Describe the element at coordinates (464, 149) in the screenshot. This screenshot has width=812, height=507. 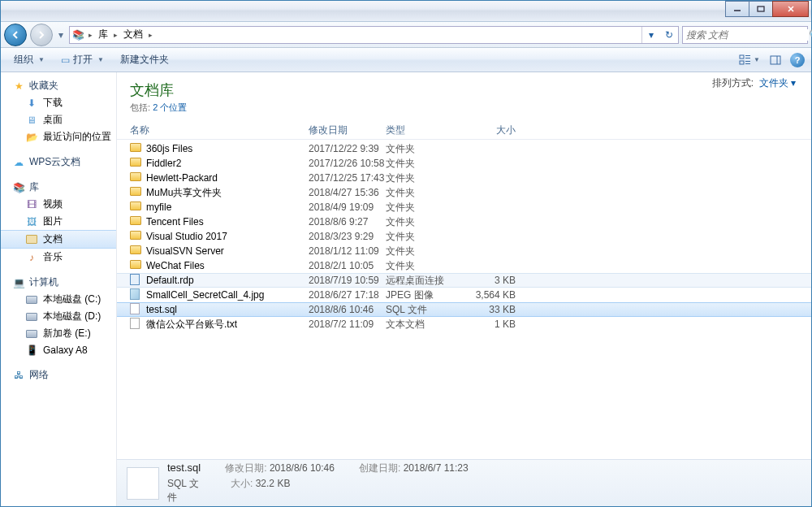
I see `file-row: 360js Files2017/12/22 9:39文件夹` at that location.